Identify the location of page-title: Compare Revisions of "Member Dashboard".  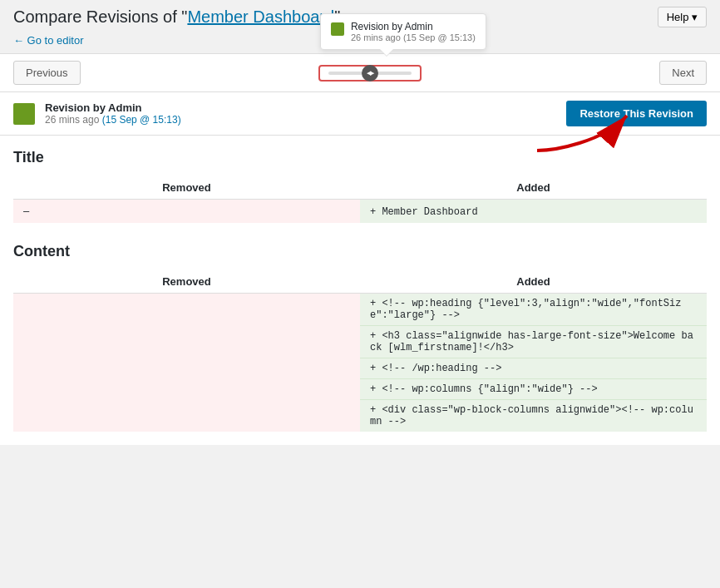
(176, 17).